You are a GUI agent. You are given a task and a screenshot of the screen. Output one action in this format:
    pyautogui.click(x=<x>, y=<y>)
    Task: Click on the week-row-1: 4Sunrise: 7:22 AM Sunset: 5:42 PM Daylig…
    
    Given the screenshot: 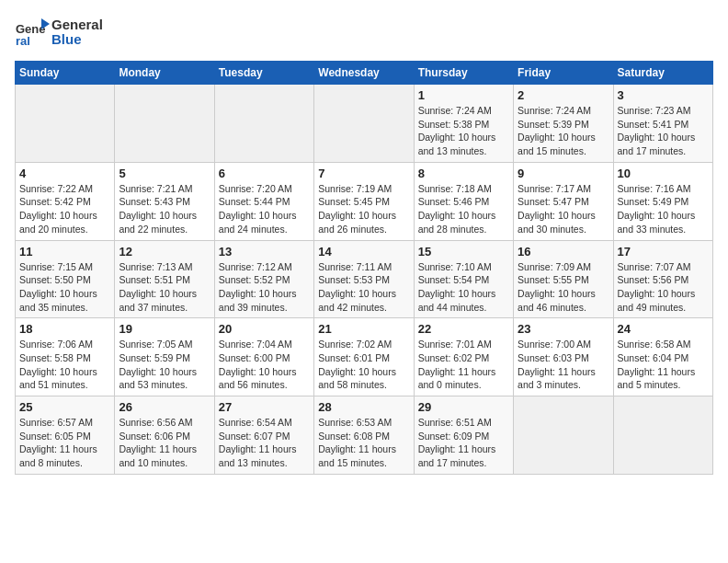 What is the action you would take?
    pyautogui.click(x=364, y=201)
    